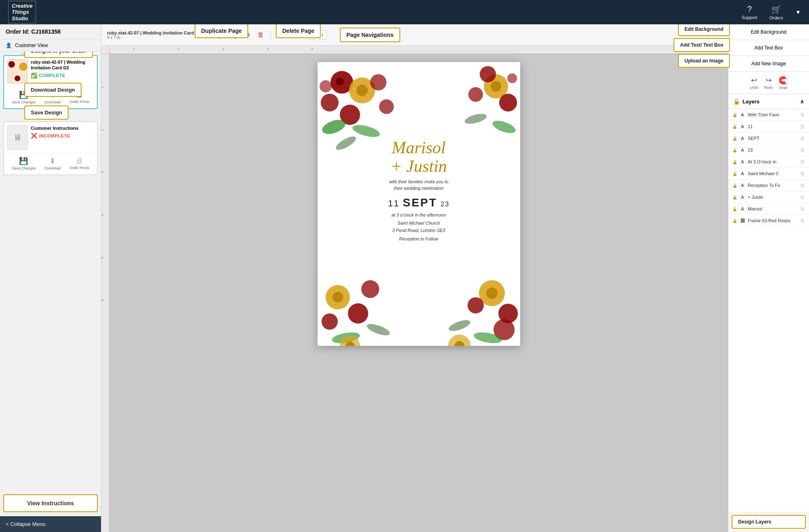 The image size is (809, 532). Describe the element at coordinates (769, 101) in the screenshot. I see `layers-header: 🔒 Layers ∧` at that location.